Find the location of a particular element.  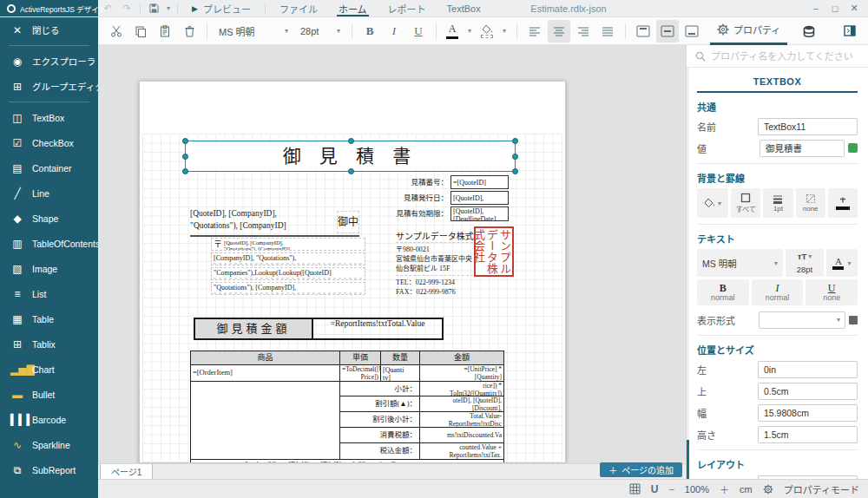

title-textbox-selected: 御 見 積 書 is located at coordinates (351, 156).